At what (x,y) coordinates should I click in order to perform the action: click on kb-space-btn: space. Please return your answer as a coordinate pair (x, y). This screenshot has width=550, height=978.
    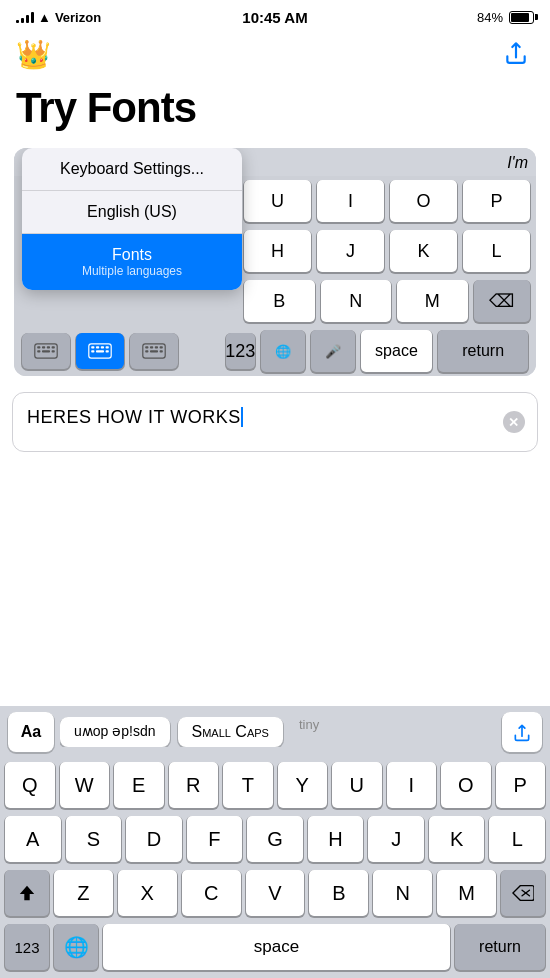
    Looking at the image, I should click on (397, 351).